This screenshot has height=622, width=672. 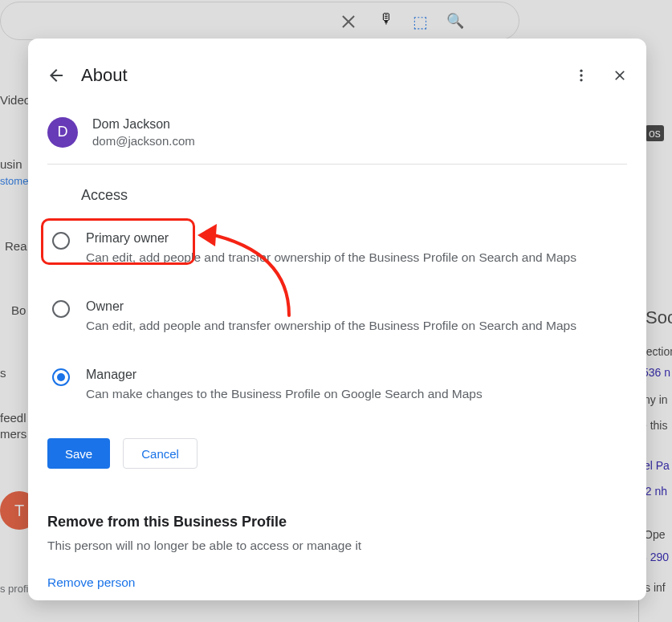 What do you see at coordinates (620, 75) in the screenshot?
I see `close-button` at bounding box center [620, 75].